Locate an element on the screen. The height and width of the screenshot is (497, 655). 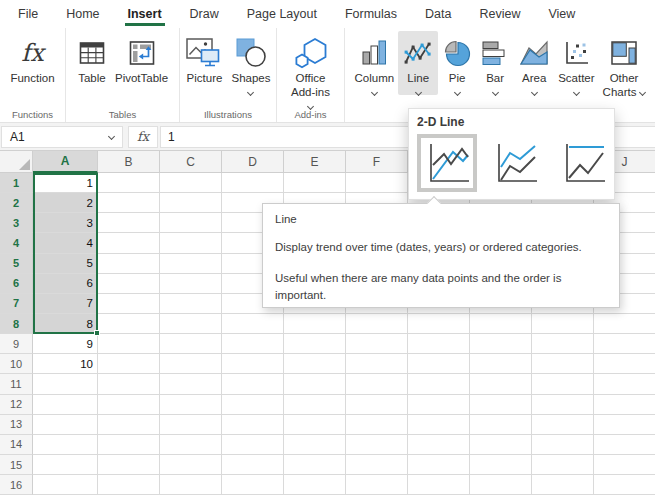
cell-I11 is located at coordinates (563, 384).